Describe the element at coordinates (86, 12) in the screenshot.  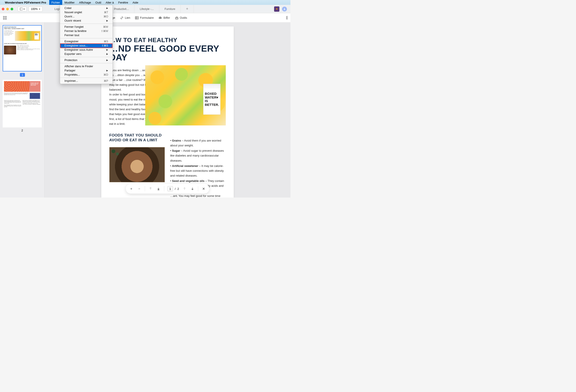
I see `menu-item-nouvel-onglet: Nouvel onglet⌘T` at that location.